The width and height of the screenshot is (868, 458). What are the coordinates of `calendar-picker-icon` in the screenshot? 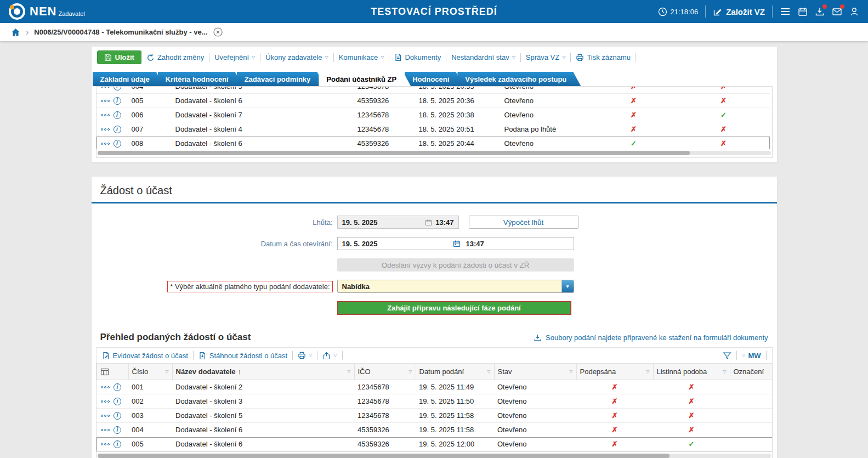 It's located at (457, 244).